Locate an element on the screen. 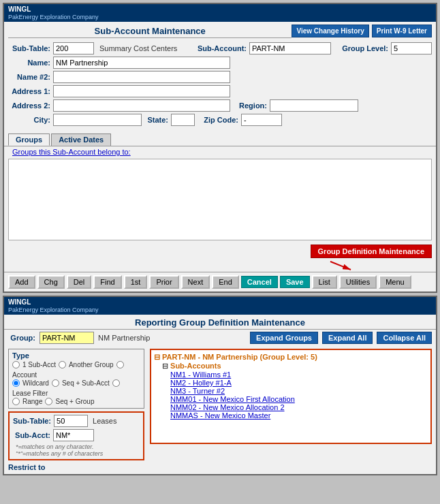 This screenshot has width=440, height=504. region-label: Region: is located at coordinates (250, 106).